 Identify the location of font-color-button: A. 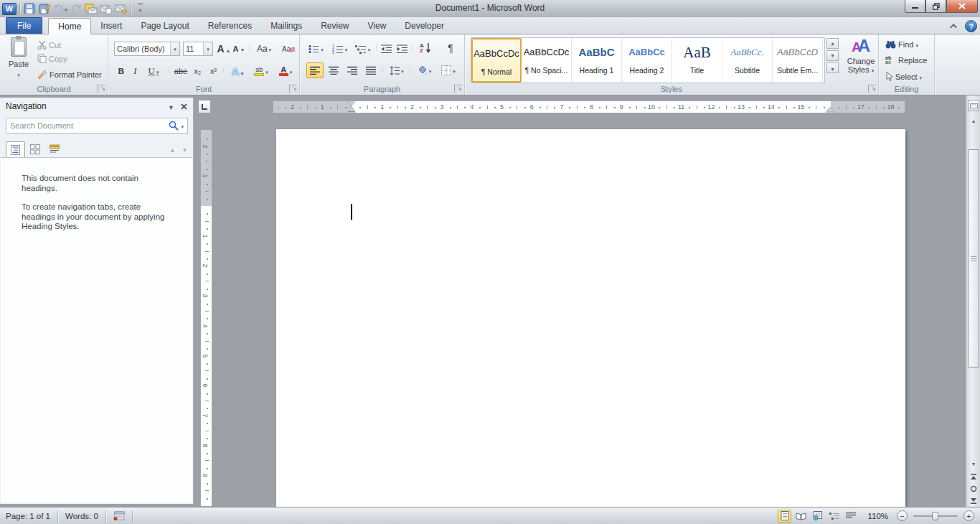
(286, 71).